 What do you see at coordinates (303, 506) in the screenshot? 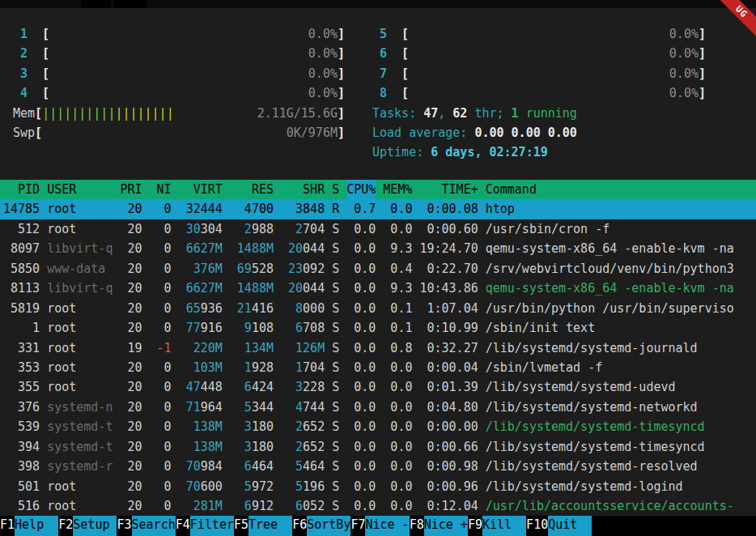
I see `cell-shr: 6052` at bounding box center [303, 506].